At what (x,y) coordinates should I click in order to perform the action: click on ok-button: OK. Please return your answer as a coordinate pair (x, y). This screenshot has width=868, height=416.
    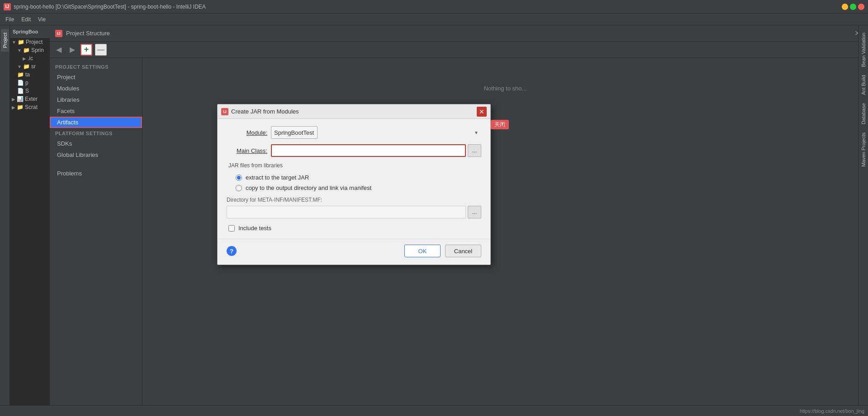
    Looking at the image, I should click on (422, 251).